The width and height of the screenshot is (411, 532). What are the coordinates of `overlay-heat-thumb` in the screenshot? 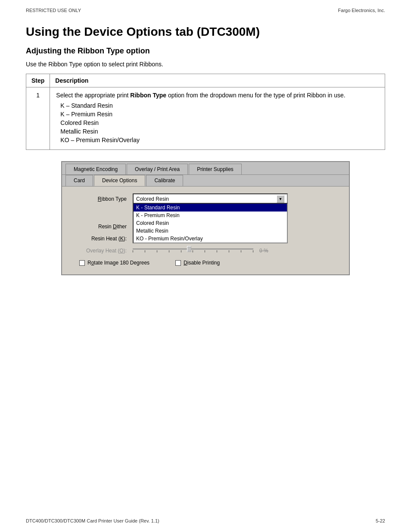 It's located at (189, 249).